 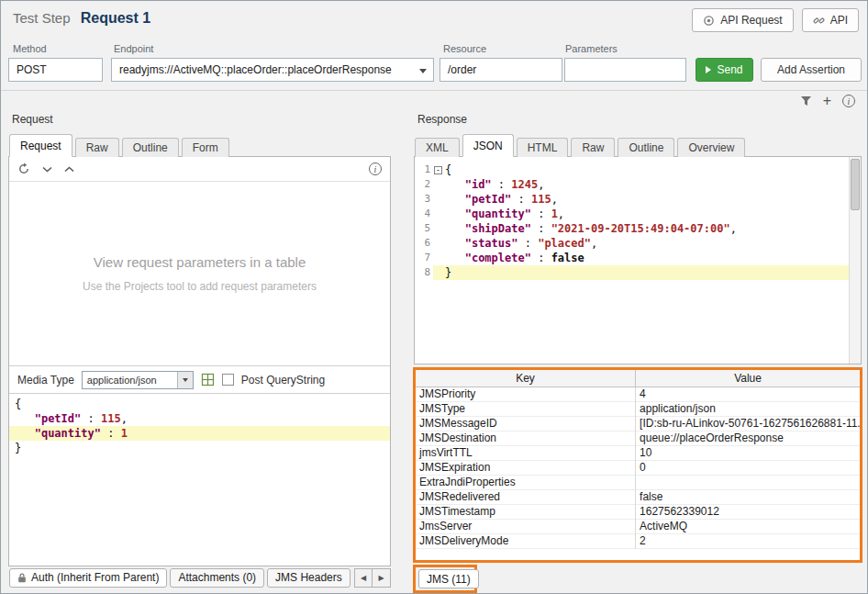 What do you see at coordinates (200, 404) in the screenshot?
I see `code-line: {` at bounding box center [200, 404].